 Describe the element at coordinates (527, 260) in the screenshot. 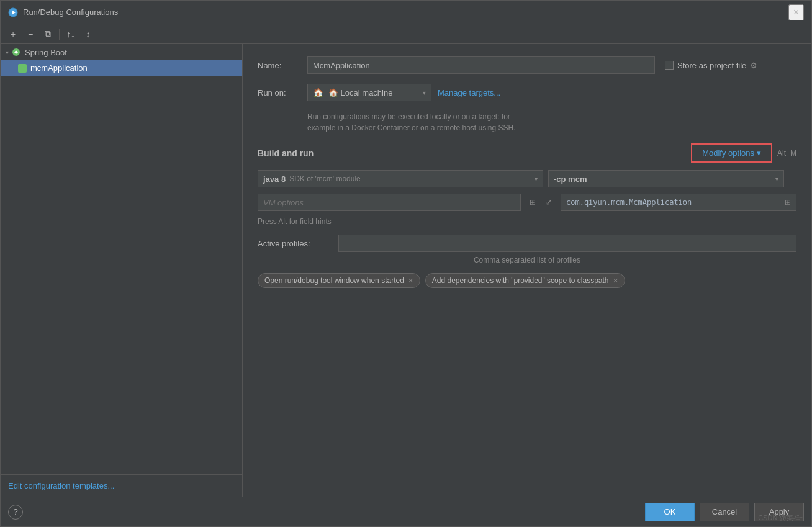

I see `profiles-hint-text: Comma separated list of profiles` at that location.